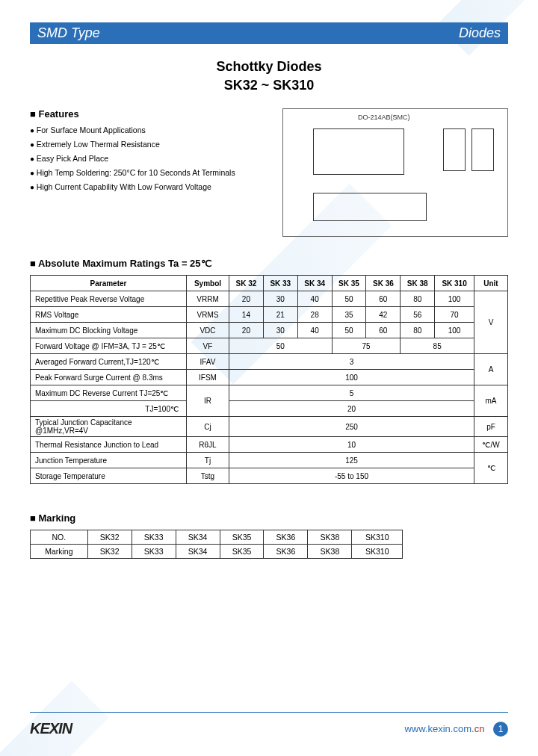 This screenshot has height=756, width=538. Describe the element at coordinates (315, 284) in the screenshot. I see `col-sk34: SK 34` at that location.